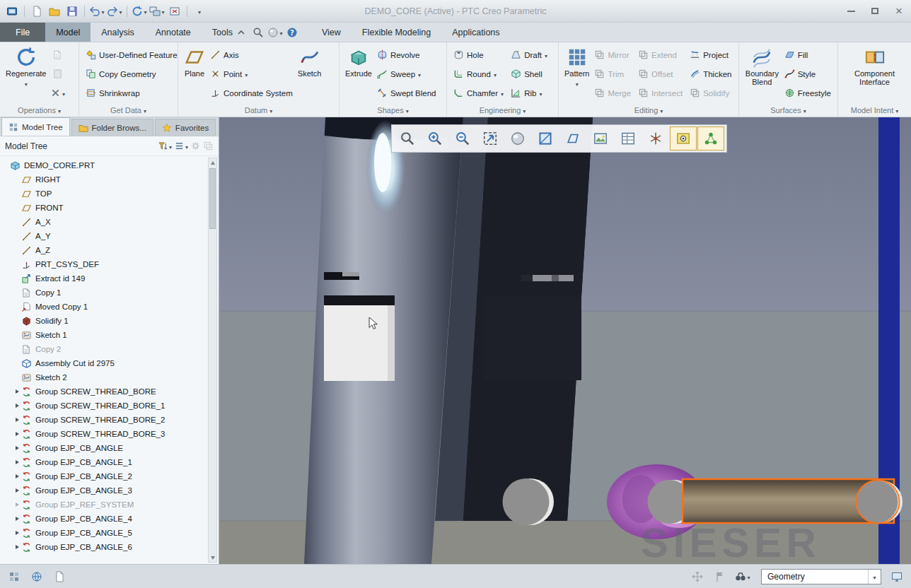  What do you see at coordinates (117, 33) in the screenshot?
I see `tab-analysis: Analysis` at bounding box center [117, 33].